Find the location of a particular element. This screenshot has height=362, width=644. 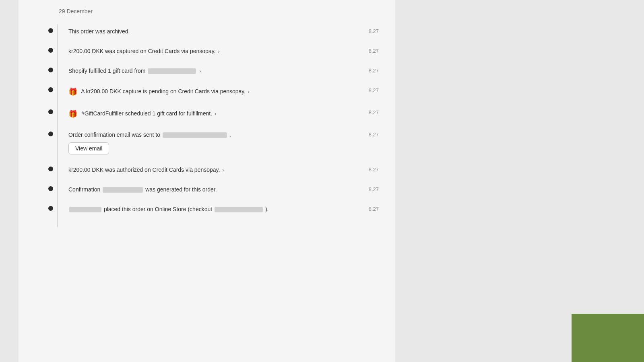

item-content: kr200.00 DKK was authorized on Credit Ca… is located at coordinates (214, 170).